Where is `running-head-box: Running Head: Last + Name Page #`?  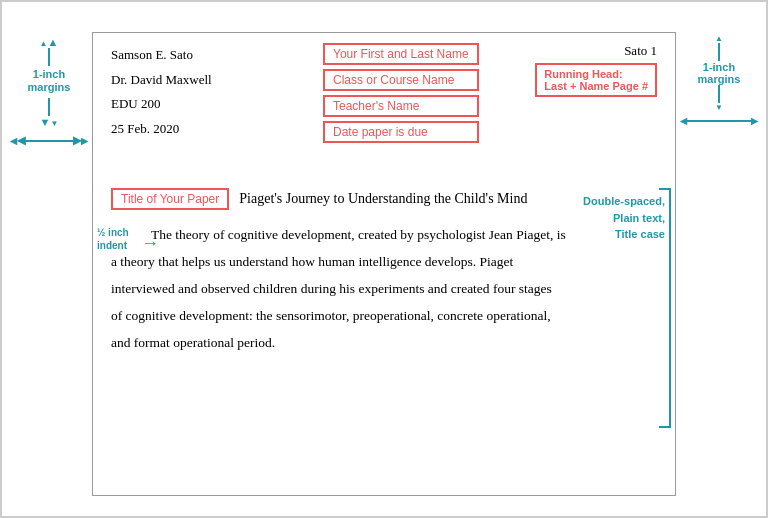
running-head-box: Running Head: Last + Name Page # is located at coordinates (596, 80).